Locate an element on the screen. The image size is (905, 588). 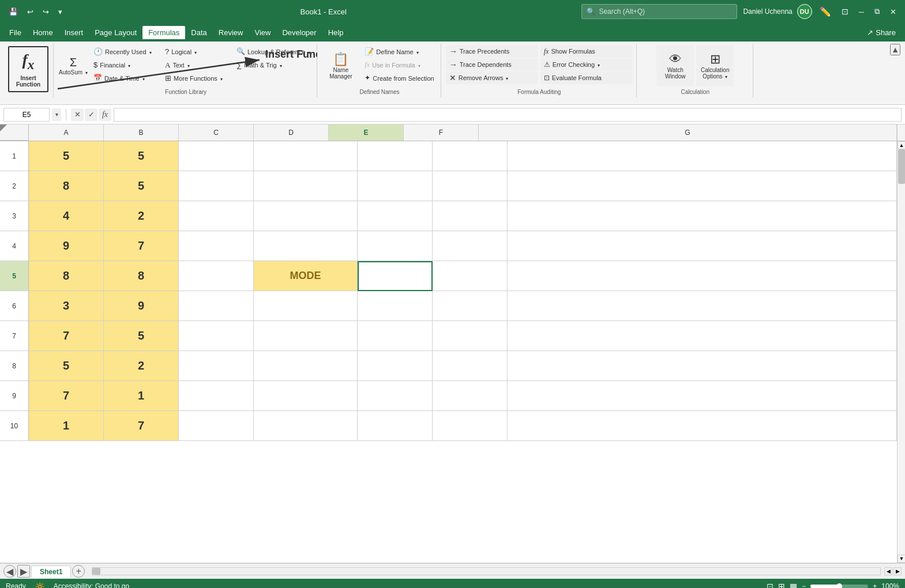
cell-reference-box is located at coordinates (27, 115).